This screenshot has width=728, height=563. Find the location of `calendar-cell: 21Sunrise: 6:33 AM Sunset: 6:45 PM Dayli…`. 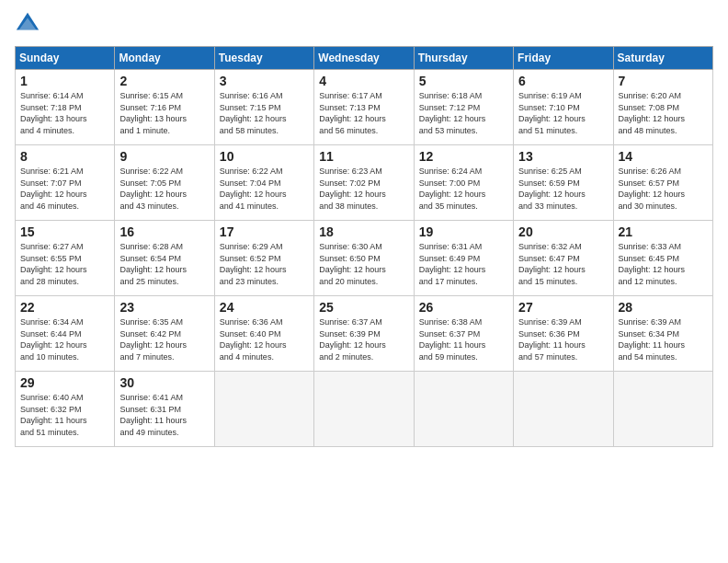

calendar-cell: 21Sunrise: 6:33 AM Sunset: 6:45 PM Dayli… is located at coordinates (663, 259).